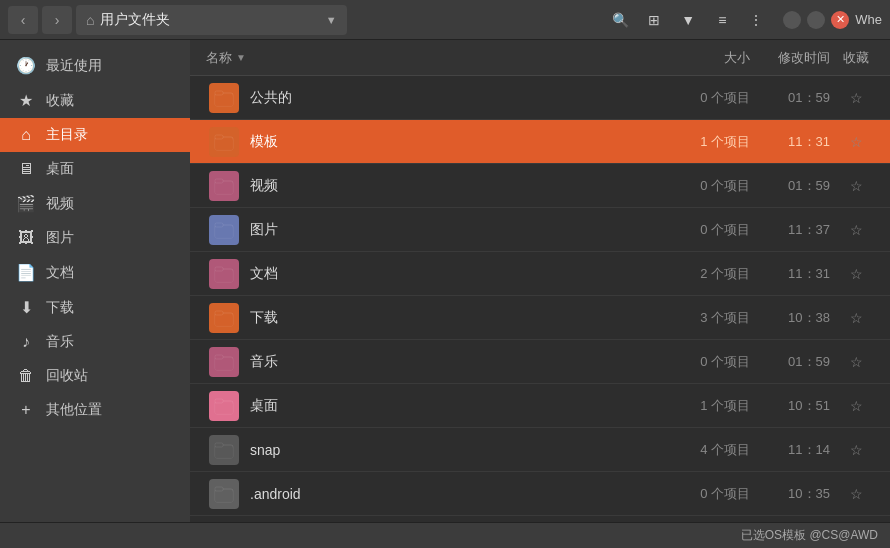 The height and width of the screenshot is (548, 890). What do you see at coordinates (95, 135) in the screenshot?
I see `sidebar-item-home: ⌂ 主目录` at bounding box center [95, 135].